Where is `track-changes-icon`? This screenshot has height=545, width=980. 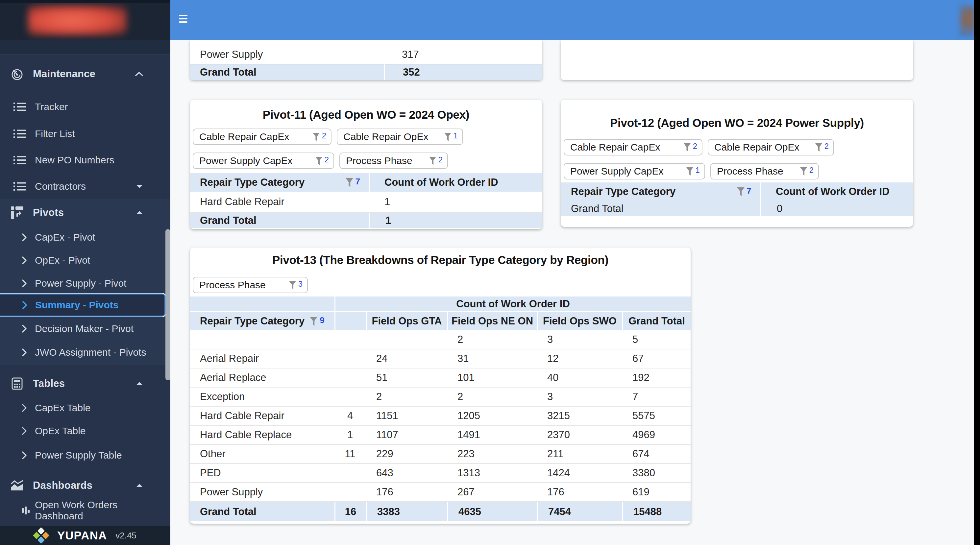
track-changes-icon is located at coordinates (17, 74).